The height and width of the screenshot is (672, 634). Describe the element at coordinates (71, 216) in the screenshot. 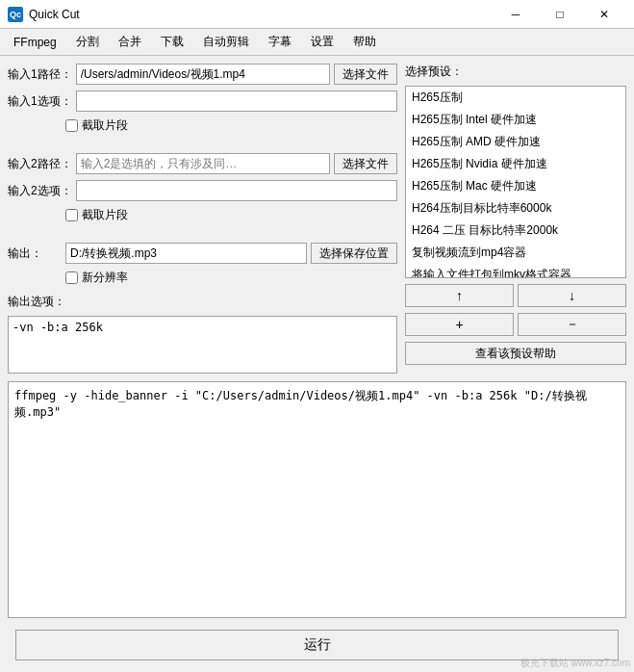

I see `input2-clip-checkbox` at that location.